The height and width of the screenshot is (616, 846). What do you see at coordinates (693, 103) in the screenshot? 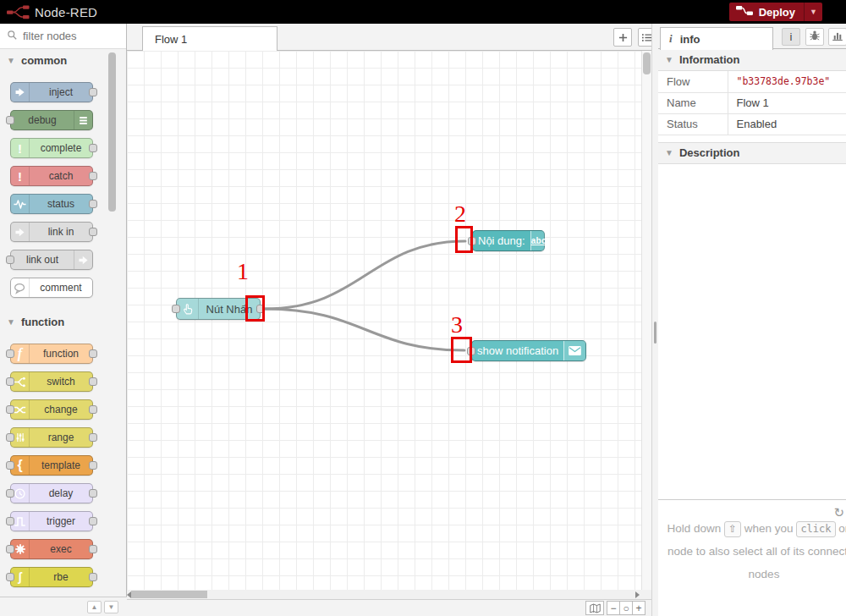
I see `info-row-key: Name` at bounding box center [693, 103].